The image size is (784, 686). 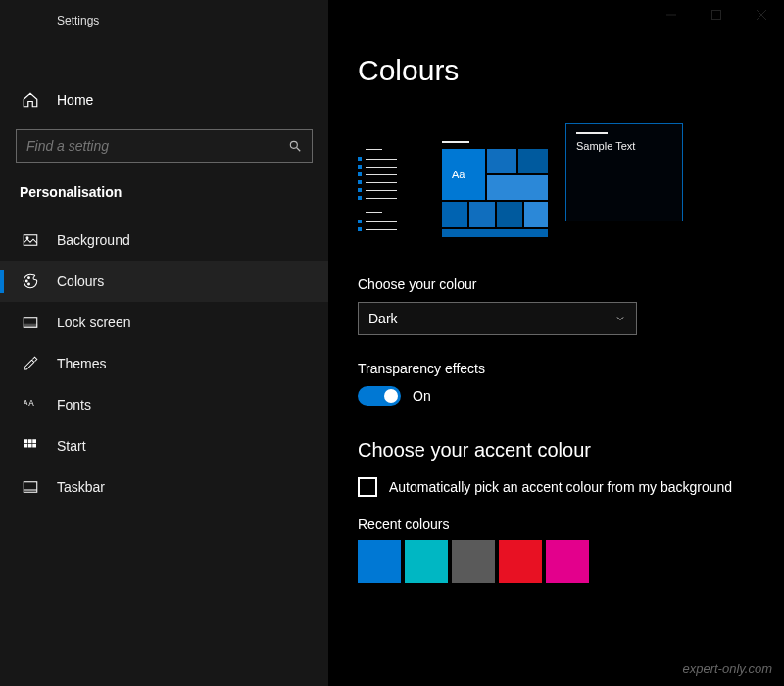 I want to click on section-label: Personalisation, so click(x=174, y=192).